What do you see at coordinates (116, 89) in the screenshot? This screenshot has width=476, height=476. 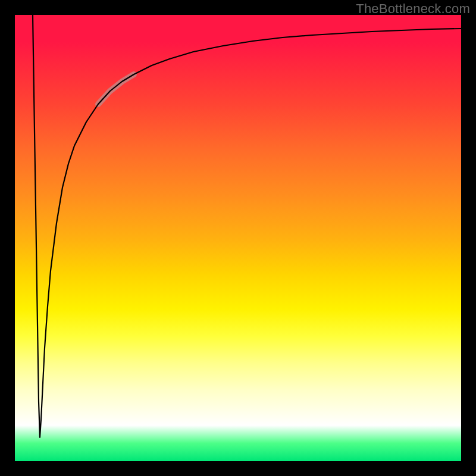 I see `highlight-segment` at bounding box center [116, 89].